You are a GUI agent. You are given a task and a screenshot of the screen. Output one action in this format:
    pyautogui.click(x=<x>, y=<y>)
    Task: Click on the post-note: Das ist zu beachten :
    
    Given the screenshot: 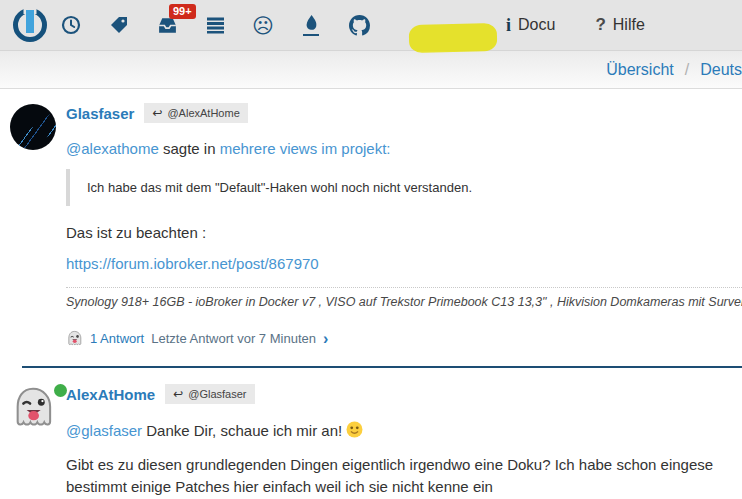 What is the action you would take?
    pyautogui.click(x=404, y=232)
    